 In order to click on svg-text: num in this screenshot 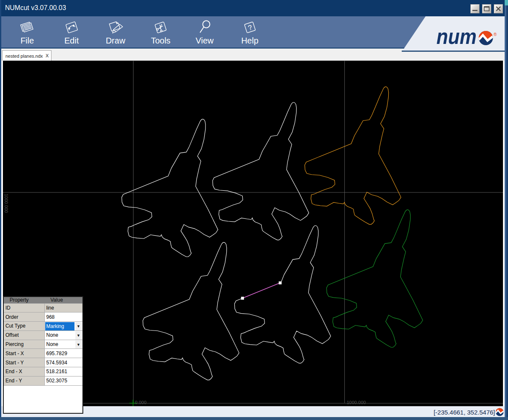, I will do `click(457, 36)`.